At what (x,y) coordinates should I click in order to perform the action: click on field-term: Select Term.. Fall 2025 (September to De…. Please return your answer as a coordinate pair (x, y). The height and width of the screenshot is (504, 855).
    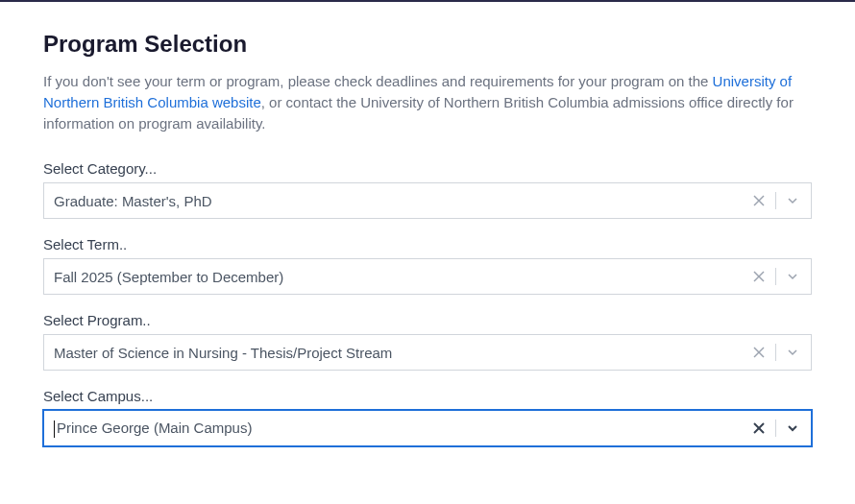
    Looking at the image, I should click on (428, 265).